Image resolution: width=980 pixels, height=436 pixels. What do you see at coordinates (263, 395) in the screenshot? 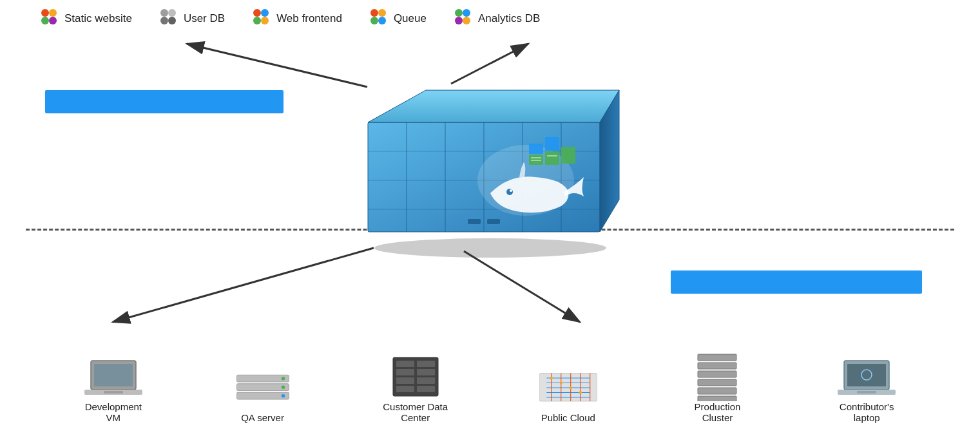
I see `hw-item-1: QA server` at bounding box center [263, 395].